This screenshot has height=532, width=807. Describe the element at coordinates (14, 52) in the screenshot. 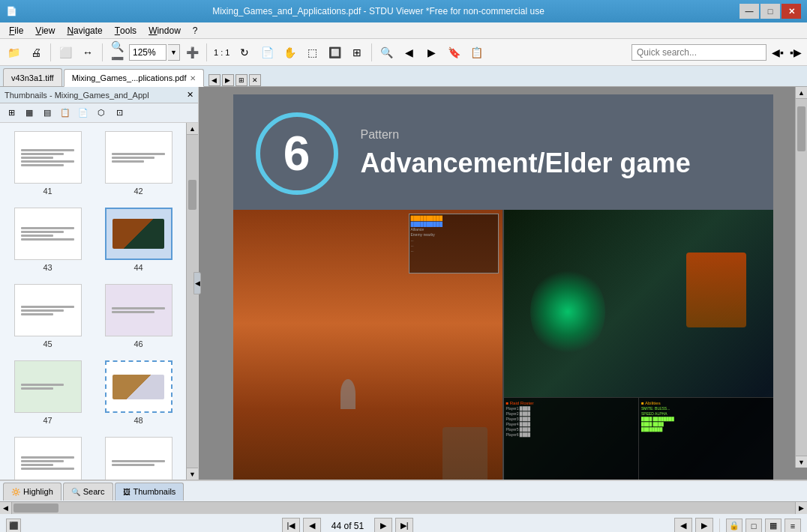

I see `open-folder-btn: 📁` at that location.